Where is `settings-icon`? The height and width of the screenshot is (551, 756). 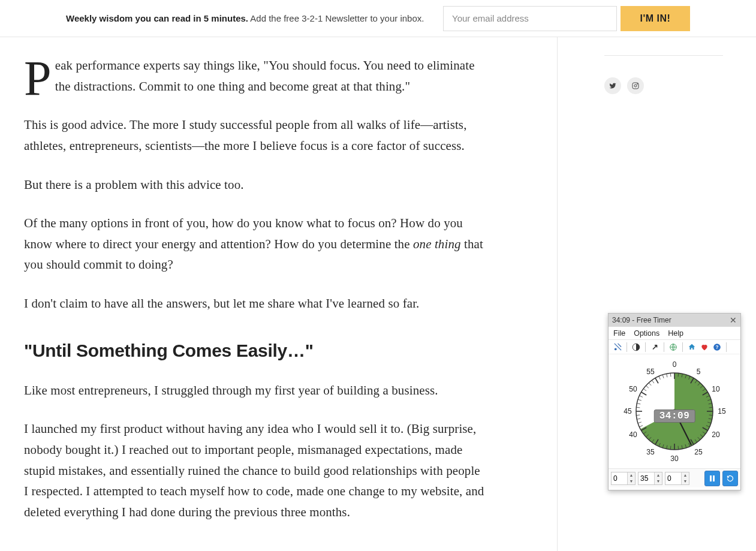
settings-icon is located at coordinates (618, 347).